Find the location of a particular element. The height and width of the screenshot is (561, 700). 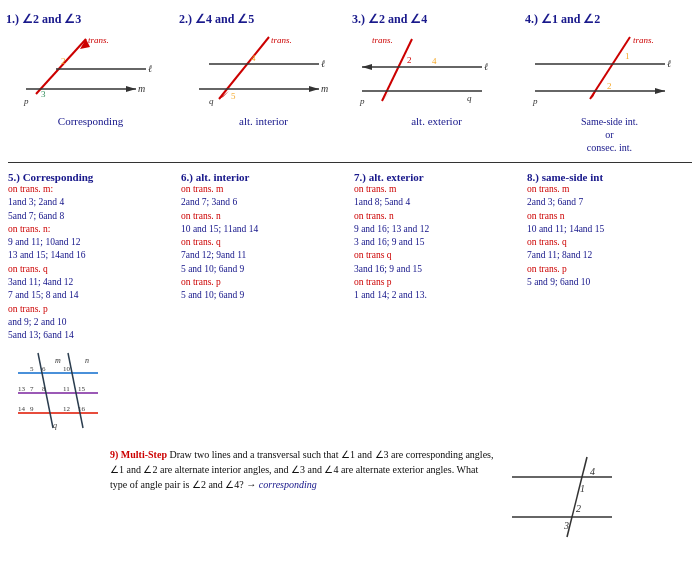

p9-title: 9) Multi-Step is located at coordinates (140, 454).